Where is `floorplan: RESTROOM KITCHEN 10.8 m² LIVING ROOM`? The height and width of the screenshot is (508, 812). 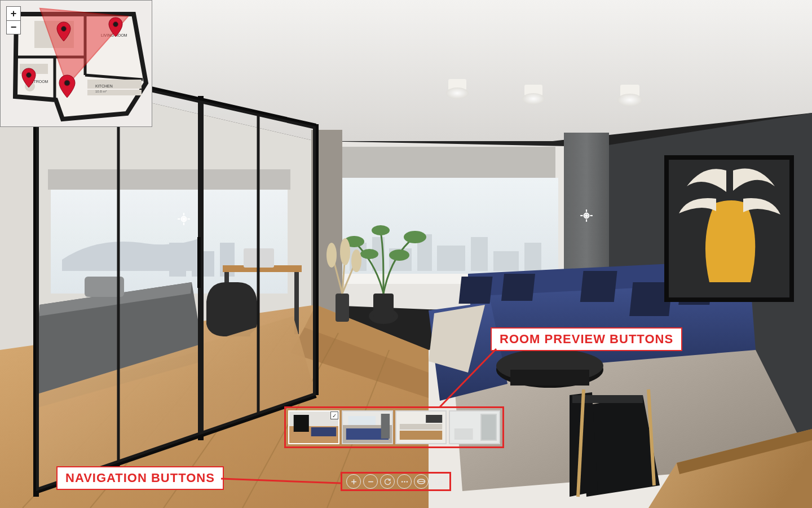
floorplan: RESTROOM KITCHEN 10.8 m² LIVING ROOM is located at coordinates (77, 64).